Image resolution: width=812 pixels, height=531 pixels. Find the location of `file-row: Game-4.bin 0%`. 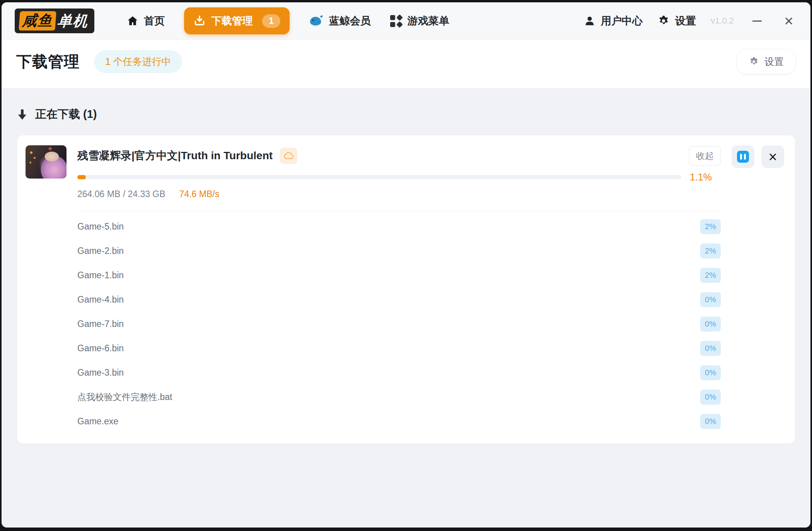

file-row: Game-4.bin 0% is located at coordinates (399, 300).